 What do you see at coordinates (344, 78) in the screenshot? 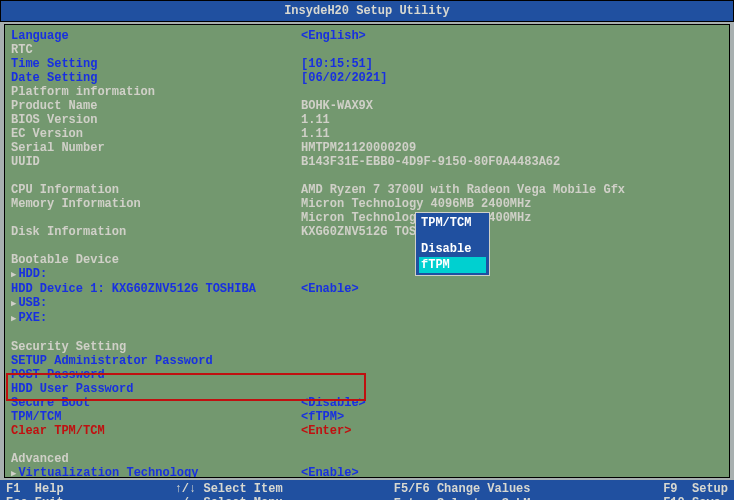
I see `value: [06/02/2021]` at bounding box center [344, 78].